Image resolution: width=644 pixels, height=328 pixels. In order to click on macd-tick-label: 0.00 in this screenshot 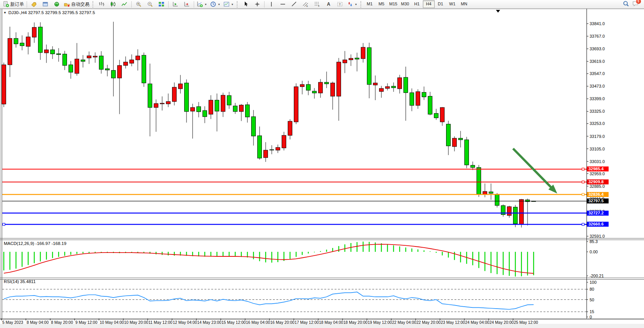, I will do `click(594, 252)`.